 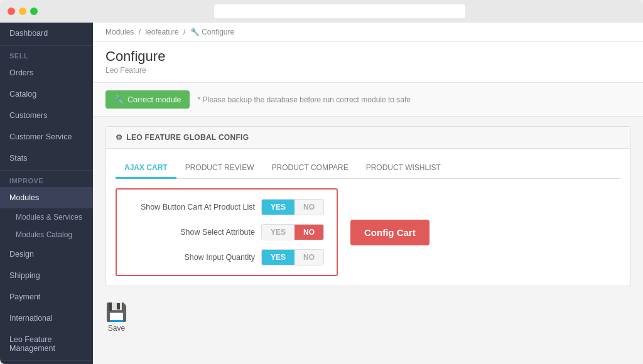 What do you see at coordinates (309, 207) in the screenshot?
I see `toggle-1-no: NO` at bounding box center [309, 207].